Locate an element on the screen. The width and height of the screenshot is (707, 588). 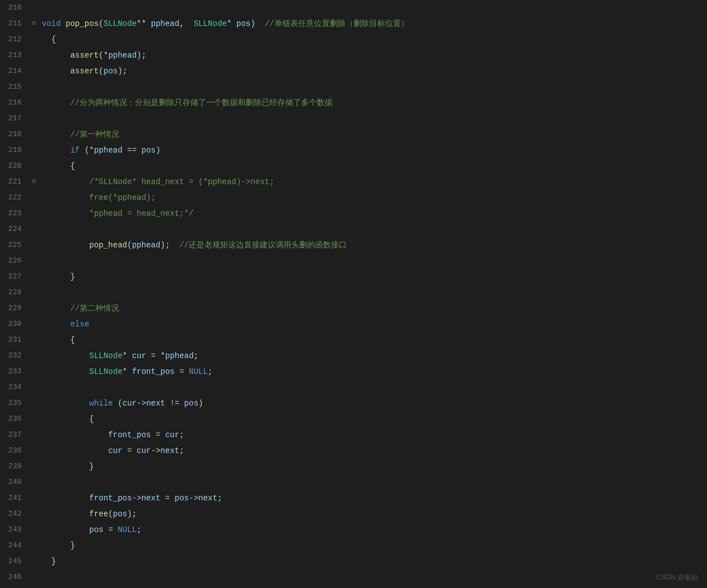
line-content: while (cur->next != pos) is located at coordinates (373, 403).